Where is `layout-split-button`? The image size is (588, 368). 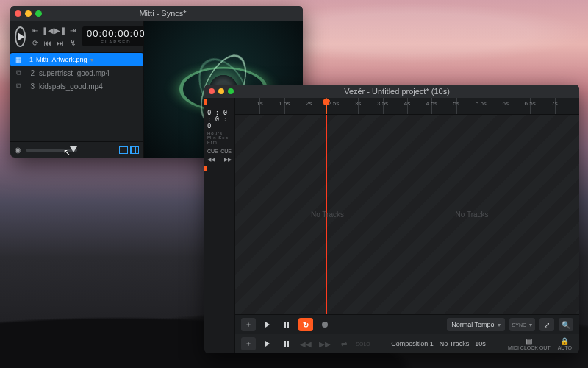
layout-split-button is located at coordinates (135, 150).